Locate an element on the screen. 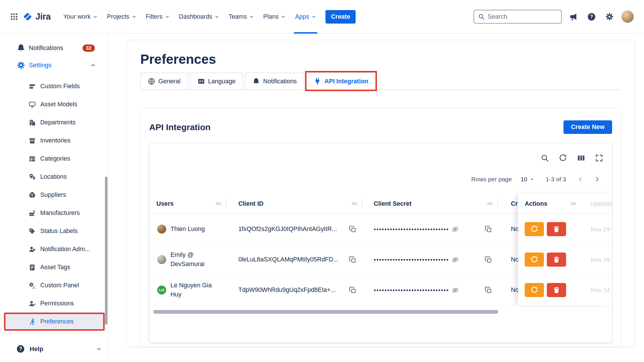 The image size is (644, 362). next-page-button is located at coordinates (597, 179).